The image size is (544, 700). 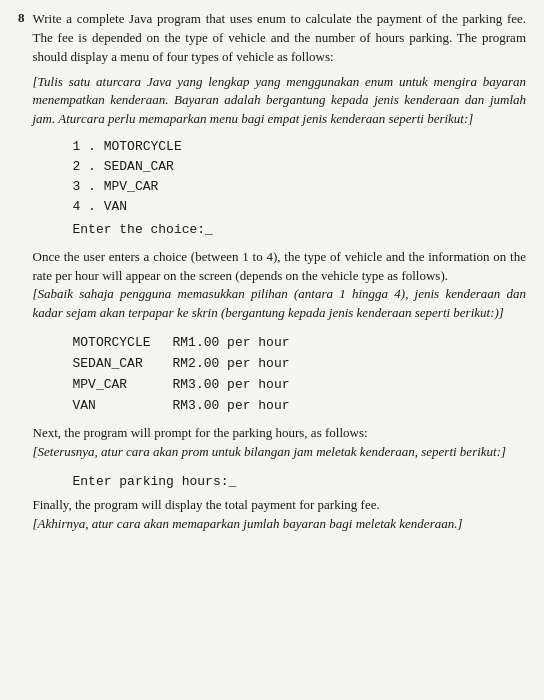 What do you see at coordinates (273, 386) in the screenshot?
I see `rate-2: RM3.00 per hour` at bounding box center [273, 386].